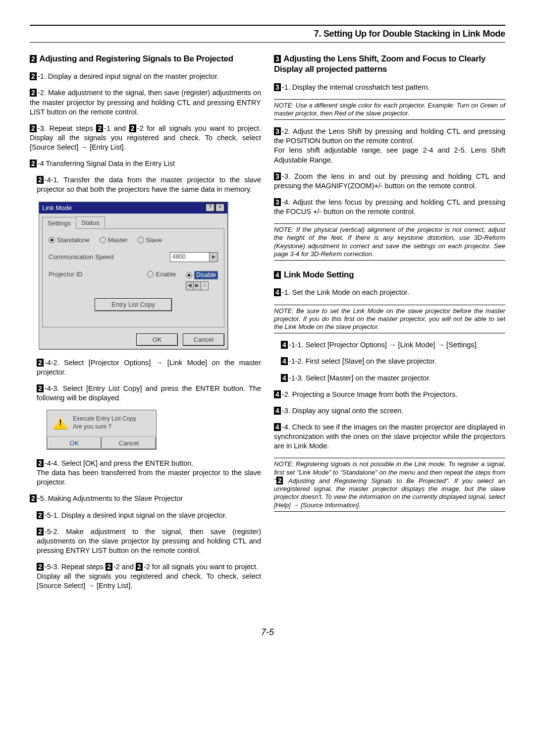 The height and width of the screenshot is (756, 535). Describe the element at coordinates (319, 274) in the screenshot. I see `heading-text-4: Link Mode Setting` at that location.